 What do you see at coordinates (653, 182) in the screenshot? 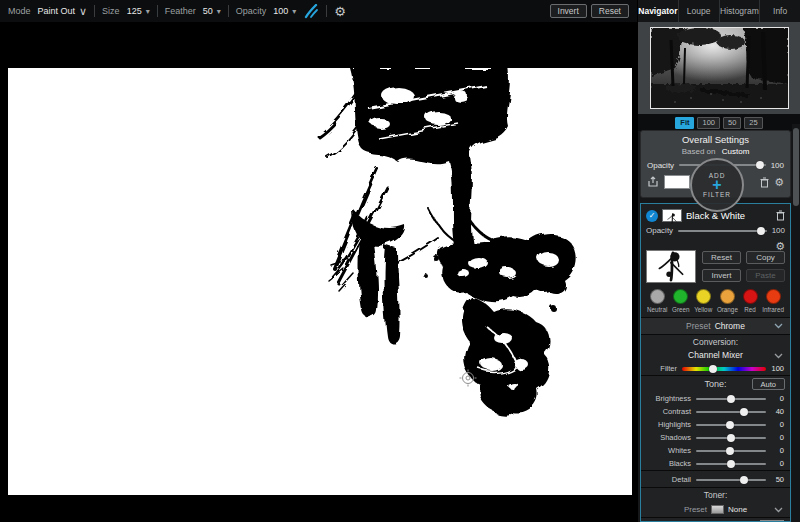
I see `export-mask-icon` at bounding box center [653, 182].